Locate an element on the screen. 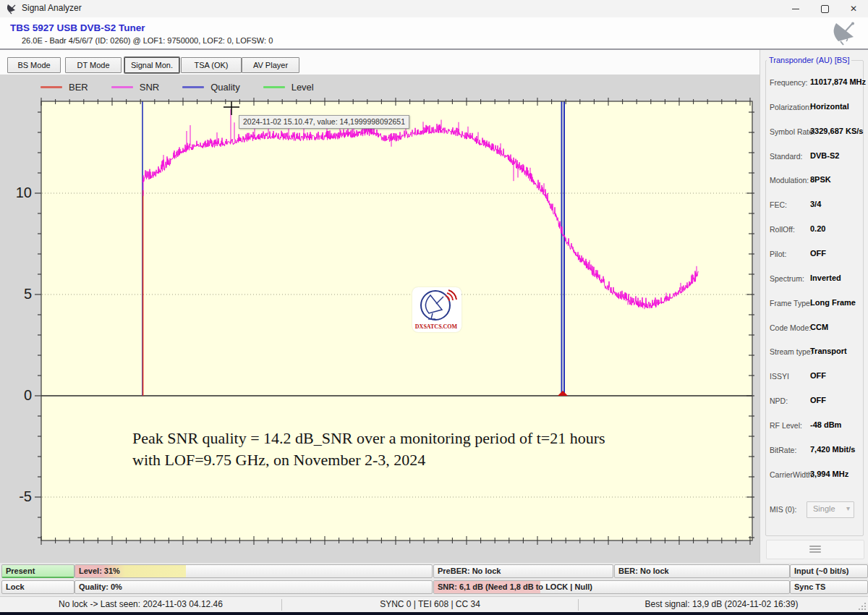 The image size is (868, 615). field-value-code-mode: CCM is located at coordinates (819, 327).